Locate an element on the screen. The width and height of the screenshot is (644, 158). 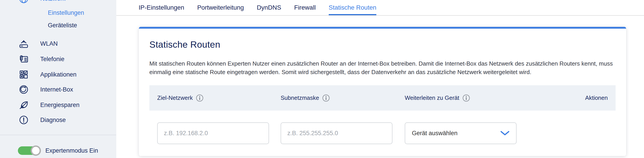
column-header-label: Weiterleiten zu Gerät is located at coordinates (432, 98).